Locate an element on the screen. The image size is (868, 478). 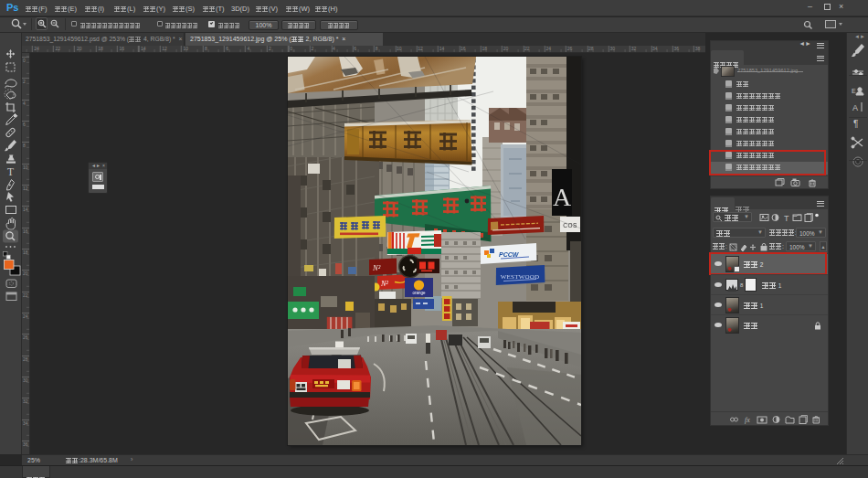
svg-text: orange is located at coordinates (418, 292).